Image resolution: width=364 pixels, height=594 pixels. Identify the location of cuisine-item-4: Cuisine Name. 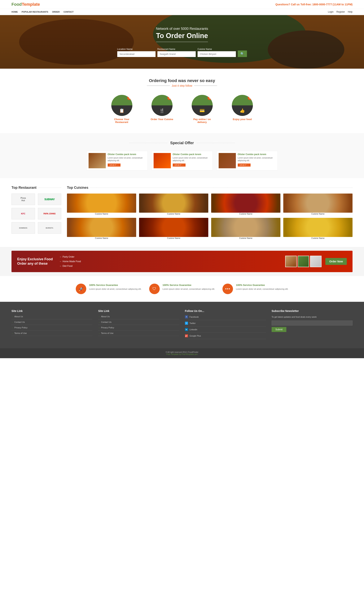
(318, 204).